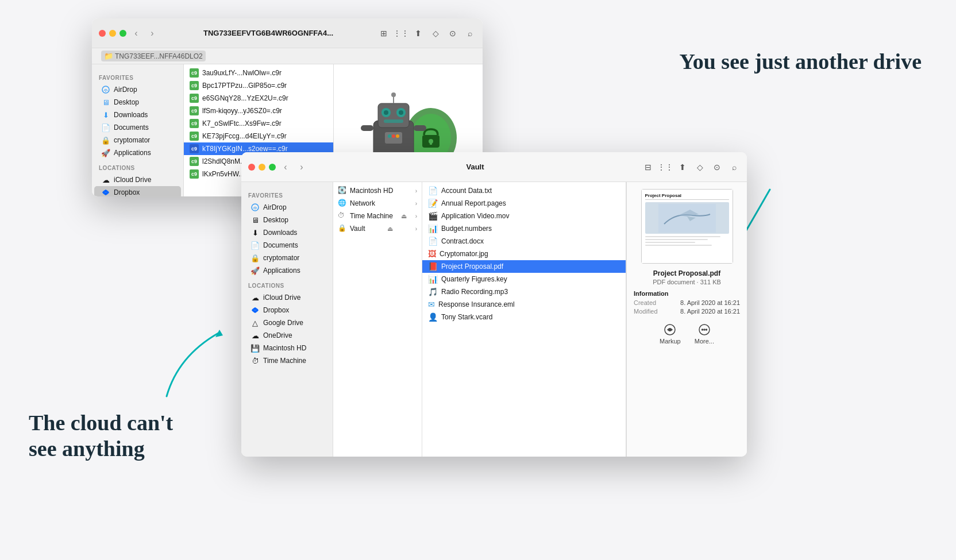  Describe the element at coordinates (377, 216) in the screenshot. I see `col-time-machine: ⏱ Time Machine ⏏ ›` at that location.